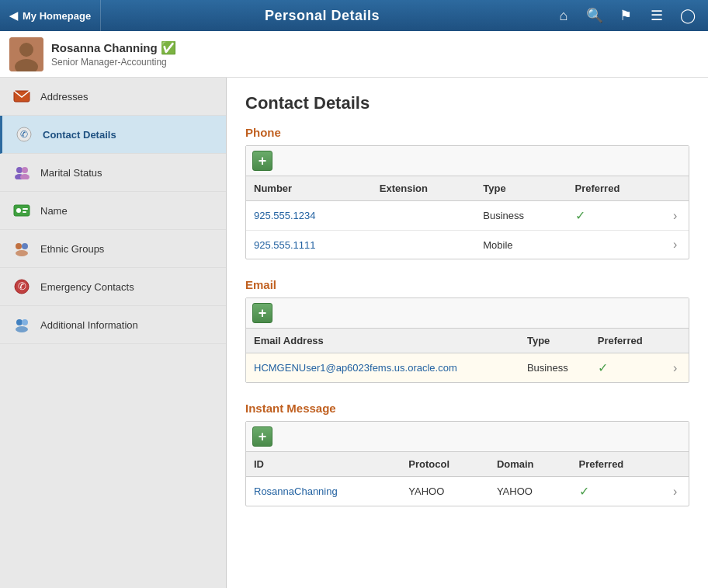 This screenshot has width=708, height=588. I want to click on email-col-arrow, so click(677, 341).